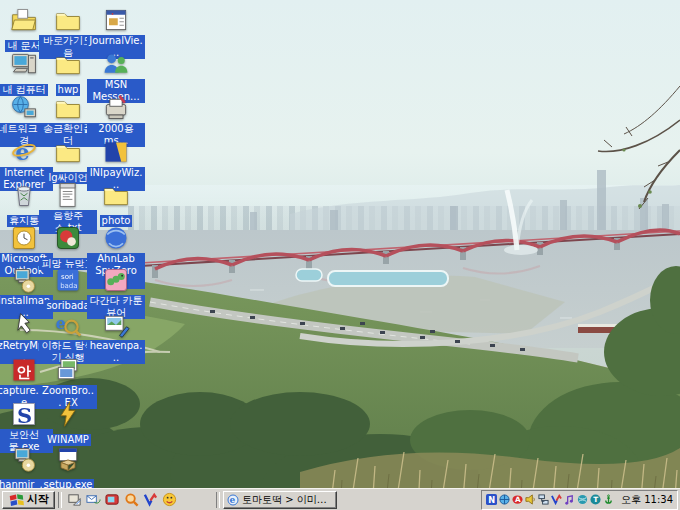  Describe the element at coordinates (288, 500) in the screenshot. I see `task-button-label: 토마토떡 > 이미지방 1...` at that location.